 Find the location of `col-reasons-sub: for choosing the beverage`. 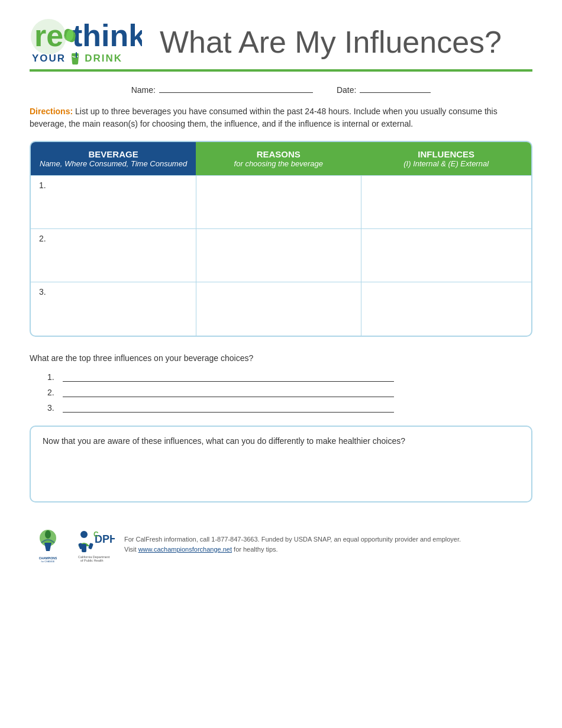

col-reasons-sub: for choosing the beverage is located at coordinates (278, 163).